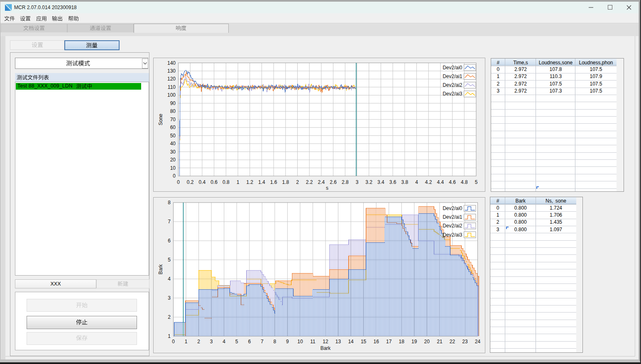  What do you see at coordinates (203, 182) in the screenshot?
I see `svg-text: 0.4` at bounding box center [203, 182].